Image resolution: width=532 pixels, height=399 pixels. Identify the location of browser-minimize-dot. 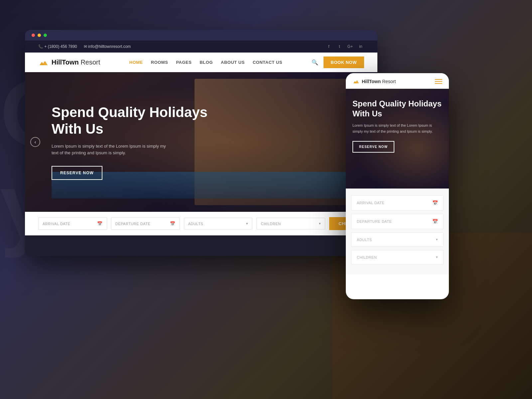
(39, 35).